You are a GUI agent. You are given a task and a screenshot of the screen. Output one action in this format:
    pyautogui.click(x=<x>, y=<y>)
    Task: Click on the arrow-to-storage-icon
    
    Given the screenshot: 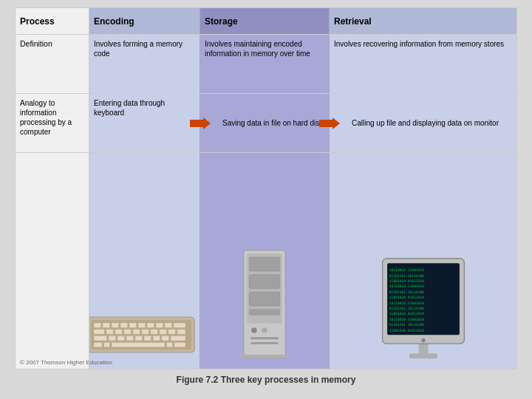 What is the action you would take?
    pyautogui.click(x=200, y=123)
    